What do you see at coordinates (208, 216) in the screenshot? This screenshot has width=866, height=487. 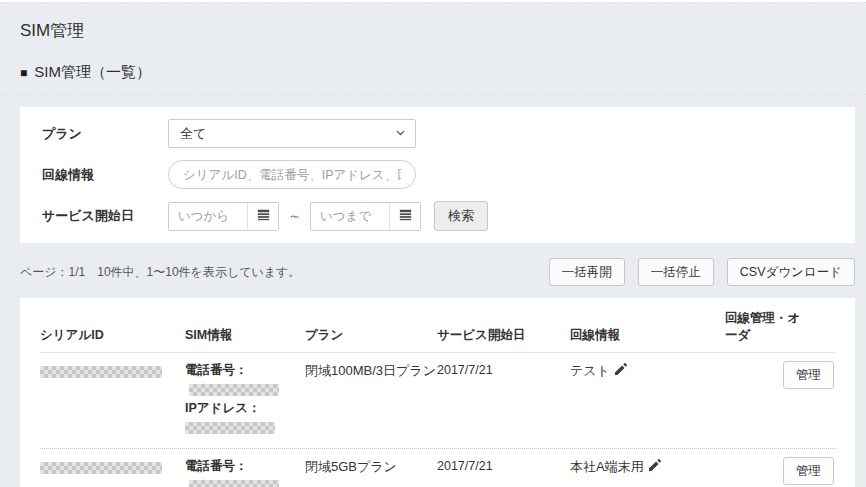 I see `date-from-input` at bounding box center [208, 216].